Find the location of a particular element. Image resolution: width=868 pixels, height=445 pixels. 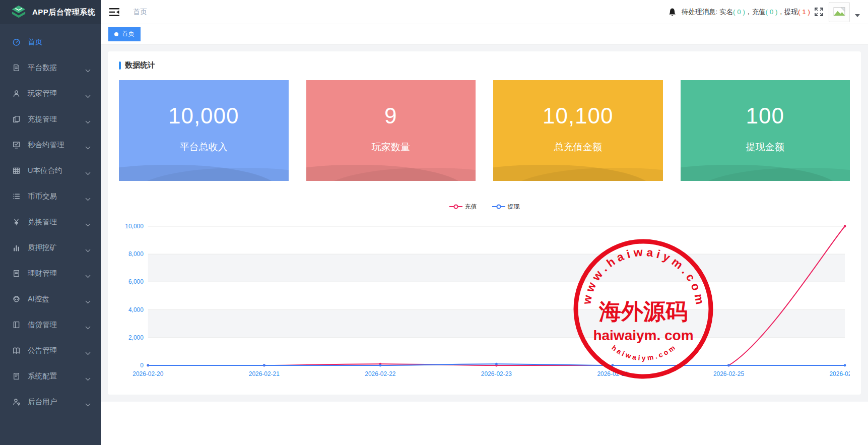

stat-value: 9 is located at coordinates (391, 116).